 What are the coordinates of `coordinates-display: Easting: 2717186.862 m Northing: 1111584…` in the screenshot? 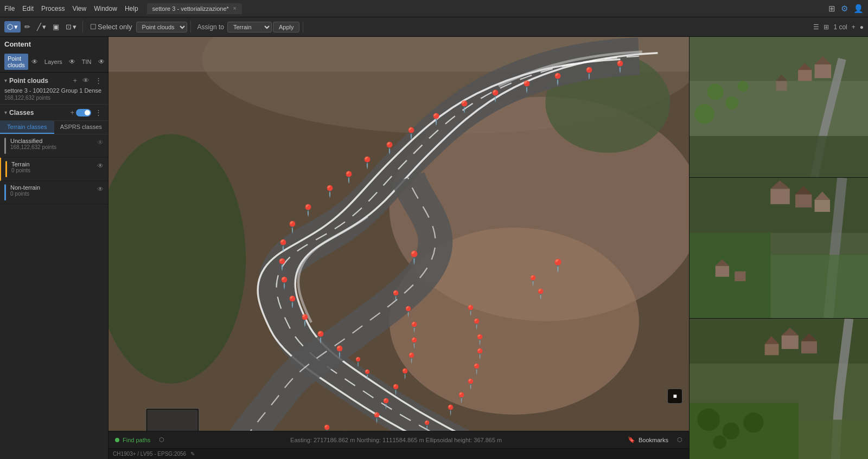 It's located at (396, 440).